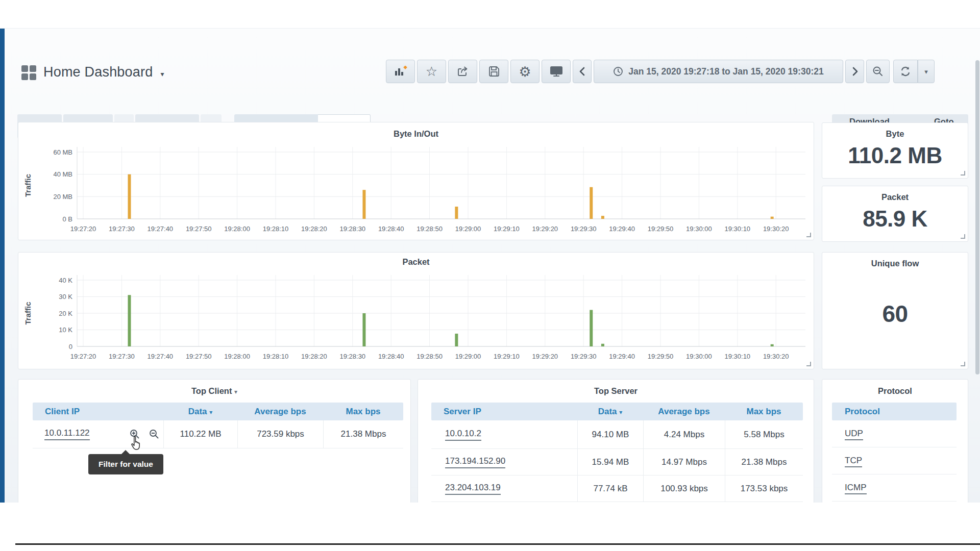 The height and width of the screenshot is (551, 980). I want to click on average-bps-cell: 14.97 Mbps, so click(684, 462).